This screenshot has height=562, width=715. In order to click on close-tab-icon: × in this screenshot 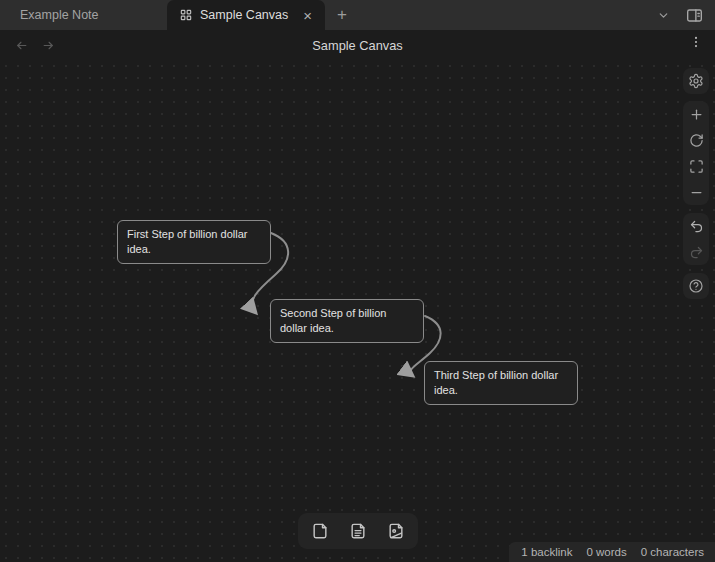, I will do `click(308, 16)`.